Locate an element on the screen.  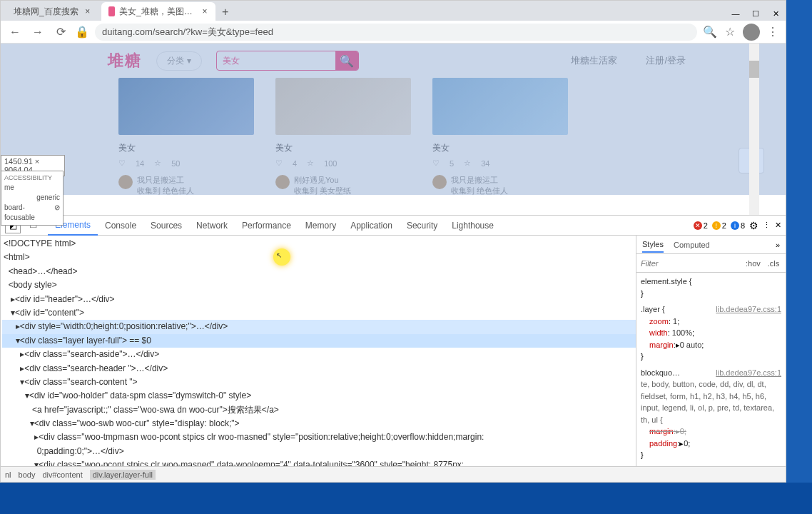
browser-tab-0: 堆糖网_百度搜索 × is located at coordinates (53, 11).